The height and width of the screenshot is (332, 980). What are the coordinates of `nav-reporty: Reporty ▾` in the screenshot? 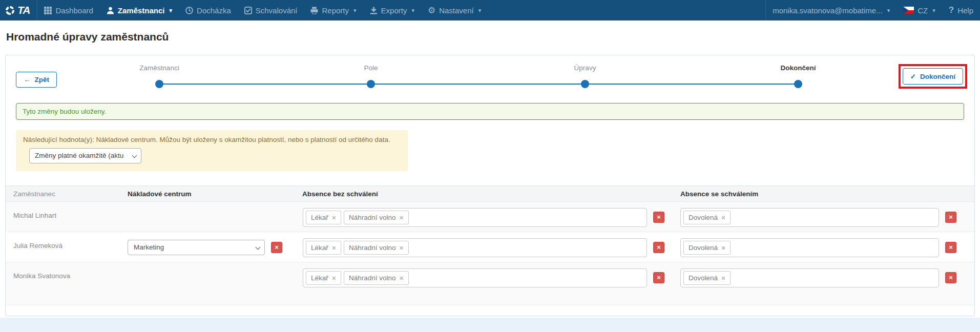 It's located at (333, 10).